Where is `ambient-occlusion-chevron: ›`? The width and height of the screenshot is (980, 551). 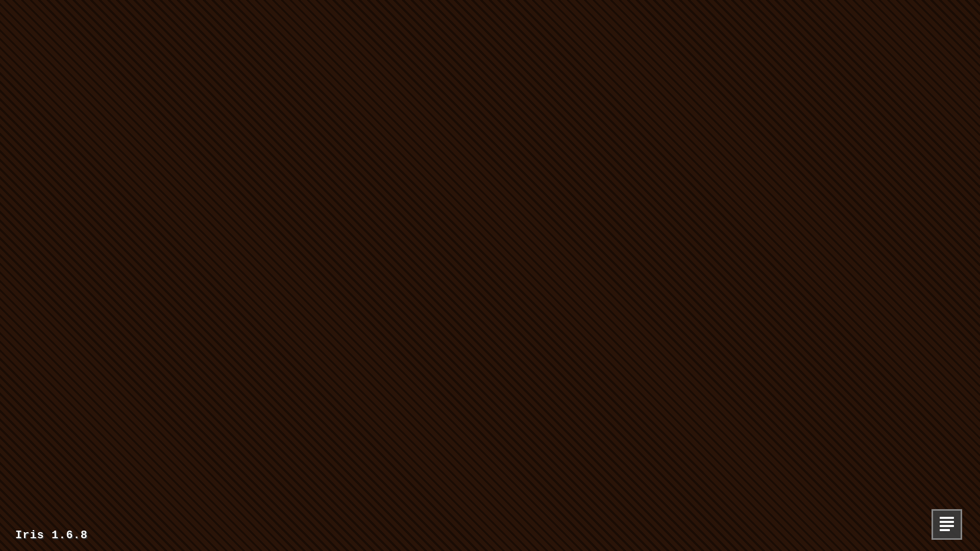 ambient-occlusion-chevron: › is located at coordinates (750, 168).